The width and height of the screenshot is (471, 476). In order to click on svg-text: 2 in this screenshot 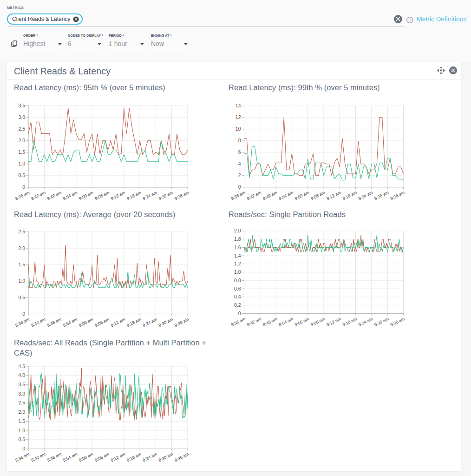, I will do `click(240, 175)`.